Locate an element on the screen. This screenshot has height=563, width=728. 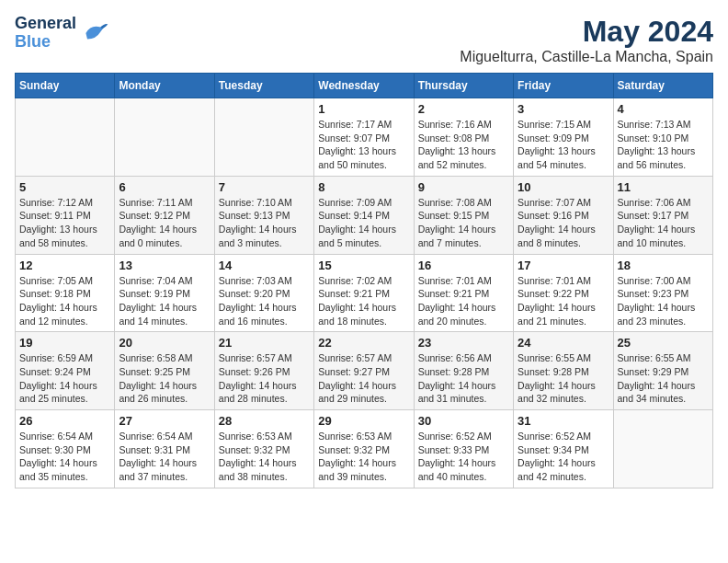
sunset-text: Sunset: 9:19 PM is located at coordinates (154, 293).